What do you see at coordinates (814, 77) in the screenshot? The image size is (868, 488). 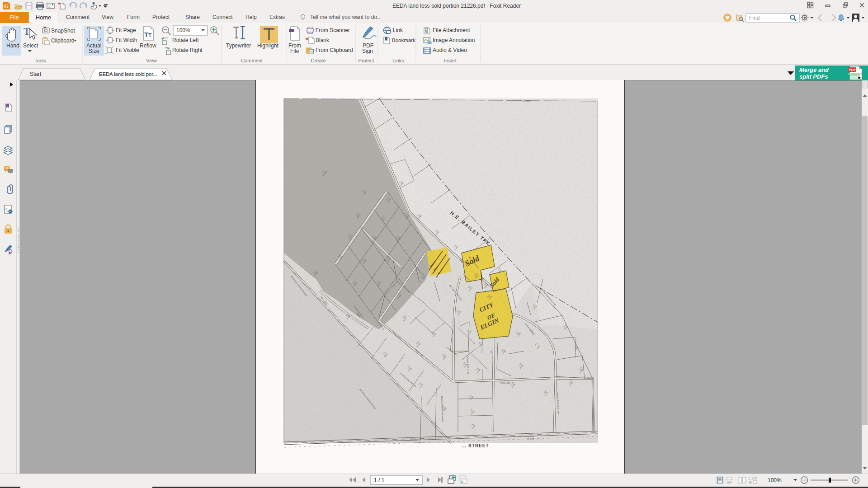 I see `svg-text: split PDFs` at bounding box center [814, 77].